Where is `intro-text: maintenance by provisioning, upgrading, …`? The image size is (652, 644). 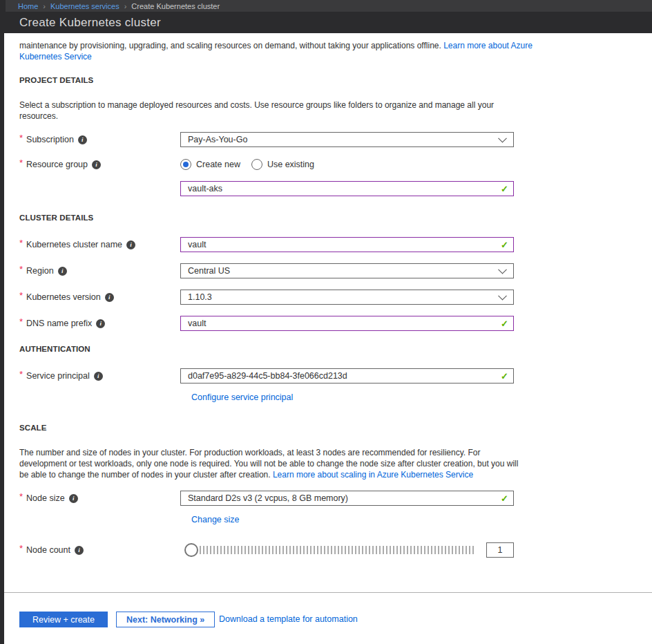
intro-text: maintenance by provisioning, upgrading, … is located at coordinates (276, 51).